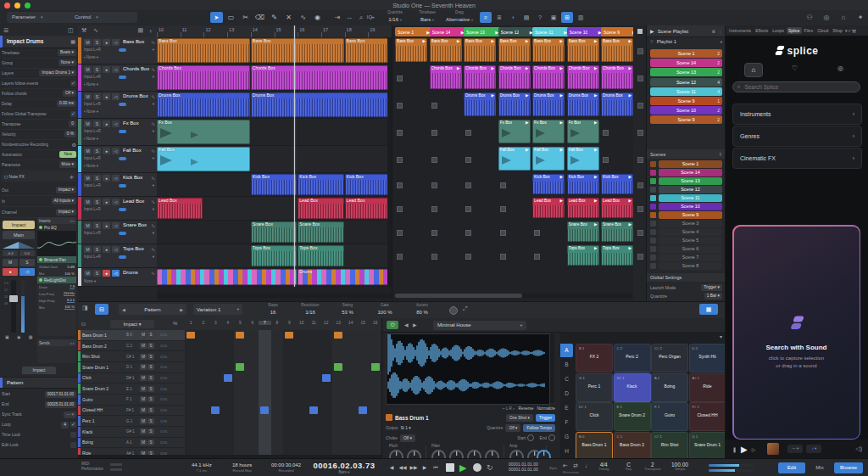 The image size is (868, 476). Describe the element at coordinates (70, 273) in the screenshot. I see `insert-param-value: 100 %` at that location.